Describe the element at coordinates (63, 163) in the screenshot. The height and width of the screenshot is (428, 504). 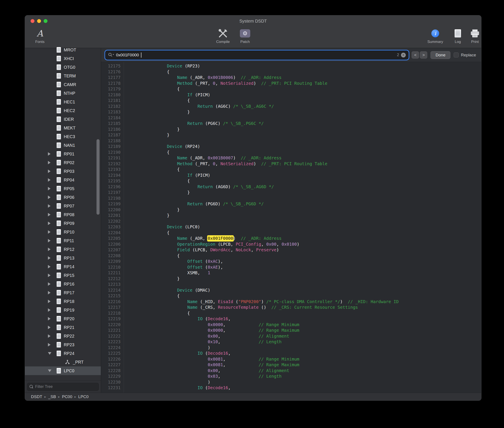
I see `sidebar-item-rp02: RP02` at that location.